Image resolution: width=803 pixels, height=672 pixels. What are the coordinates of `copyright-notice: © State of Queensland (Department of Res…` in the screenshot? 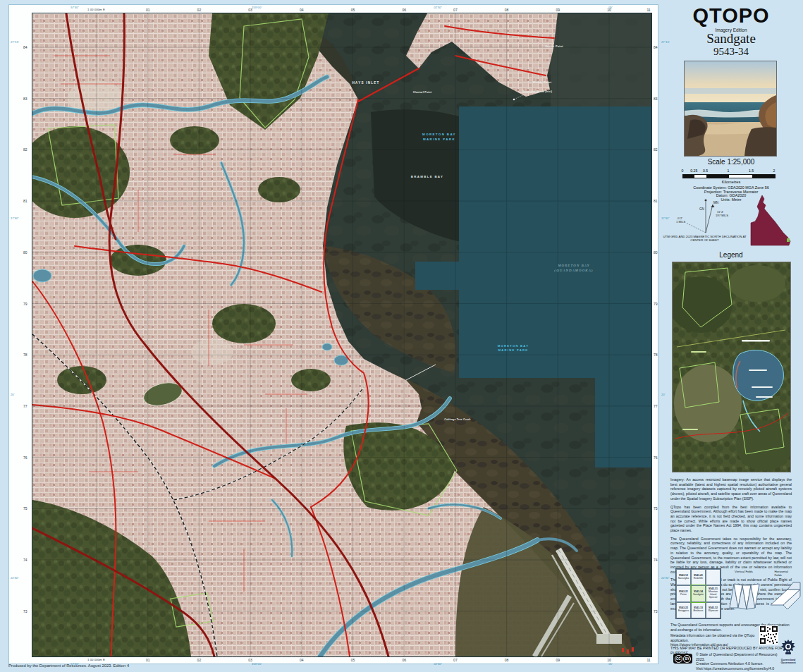 It's located at (739, 661).